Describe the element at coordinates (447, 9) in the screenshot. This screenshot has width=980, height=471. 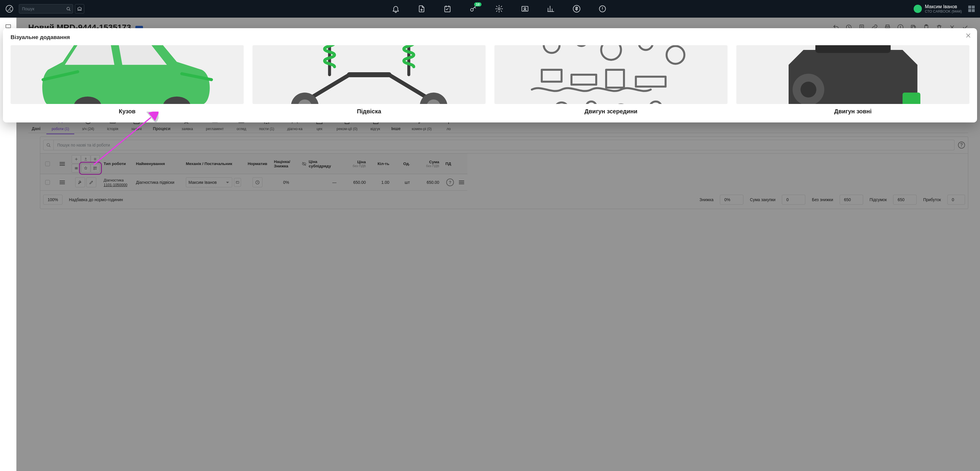
I see `checklist-button` at that location.